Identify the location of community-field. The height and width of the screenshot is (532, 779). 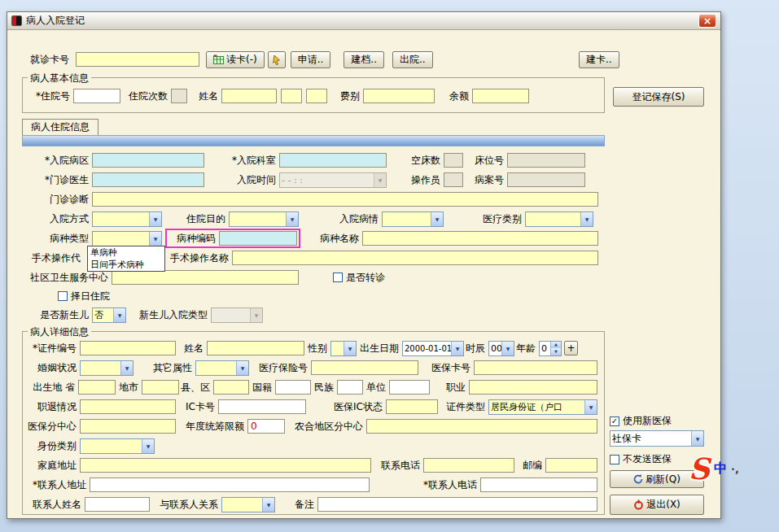
(205, 277).